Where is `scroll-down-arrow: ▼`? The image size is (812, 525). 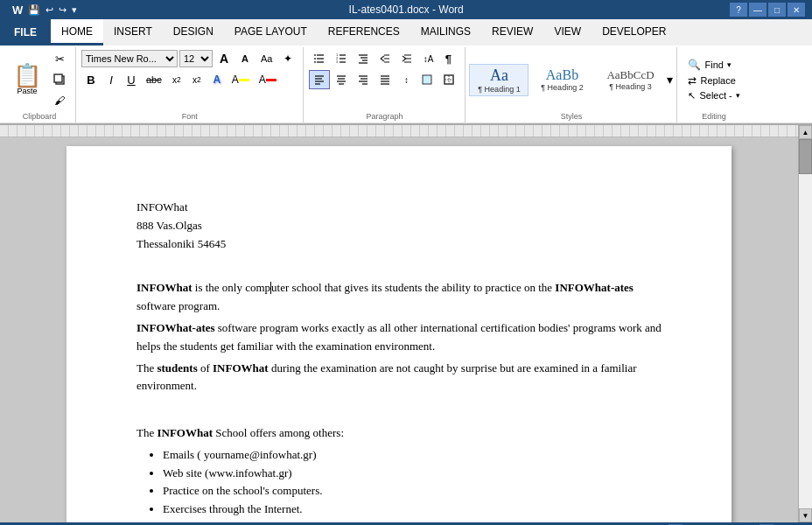 scroll-down-arrow: ▼ is located at coordinates (805, 515).